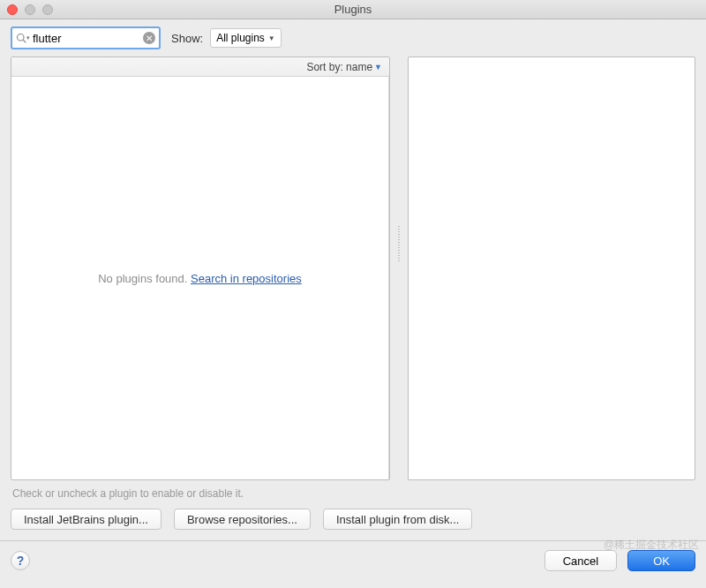 The image size is (706, 588). I want to click on window-title: Plugins, so click(353, 9).